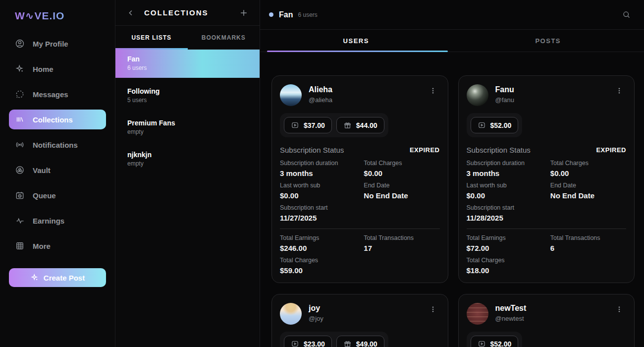 This screenshot has width=644, height=347. Describe the element at coordinates (191, 13) in the screenshot. I see `collections-title: COLLECTIONS` at that location.